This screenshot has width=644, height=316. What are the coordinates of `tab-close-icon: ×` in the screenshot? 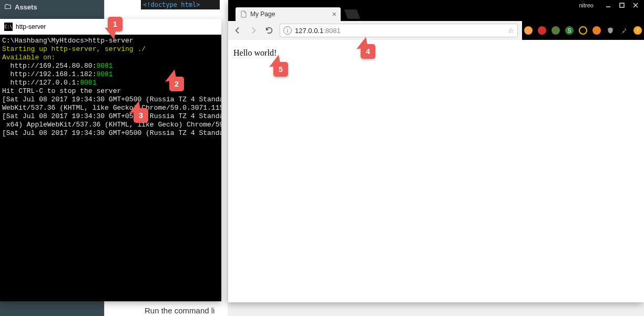 It's located at (334, 14).